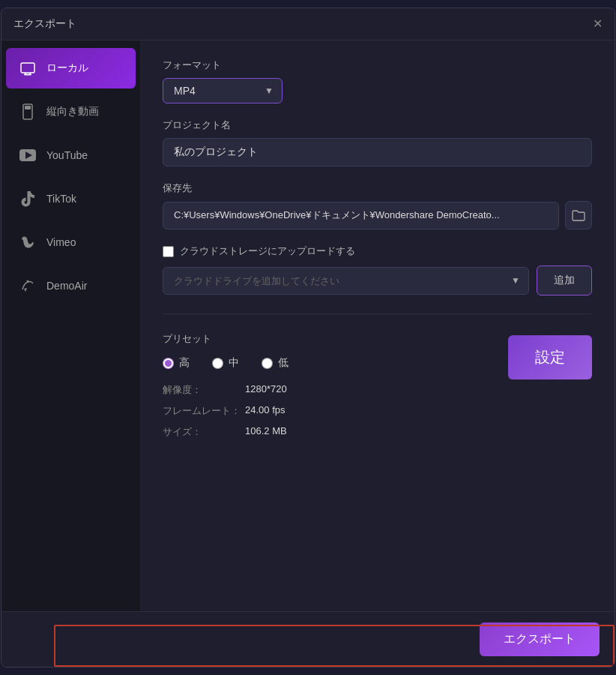 Image resolution: width=616 pixels, height=675 pixels. What do you see at coordinates (346, 280) in the screenshot?
I see `cloud-drive-select: クラウドドライブを追加してください` at bounding box center [346, 280].